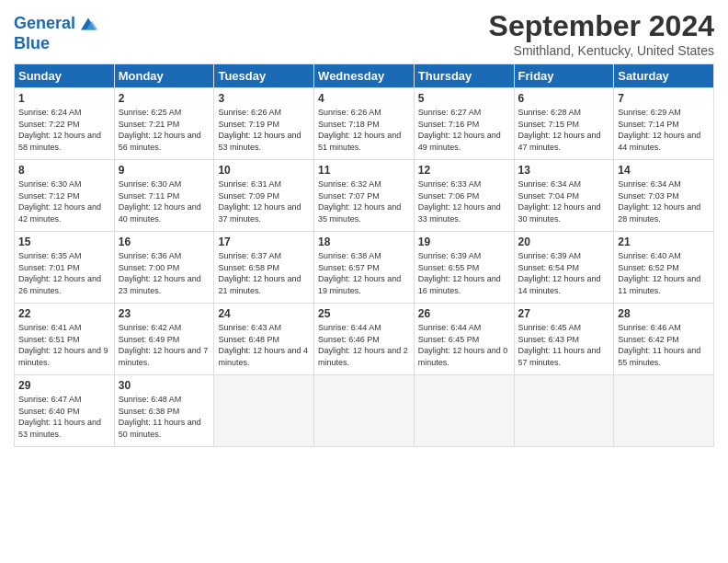 This screenshot has height=563, width=728. I want to click on day-number: 28, so click(664, 314).